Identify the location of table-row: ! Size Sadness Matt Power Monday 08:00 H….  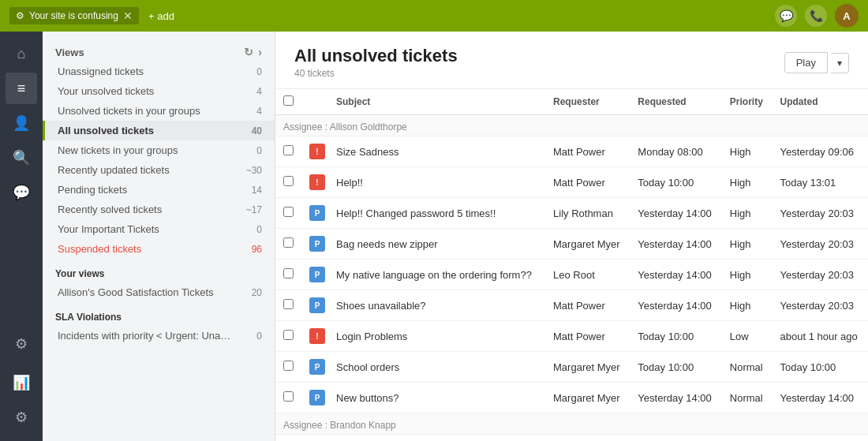
(571, 151).